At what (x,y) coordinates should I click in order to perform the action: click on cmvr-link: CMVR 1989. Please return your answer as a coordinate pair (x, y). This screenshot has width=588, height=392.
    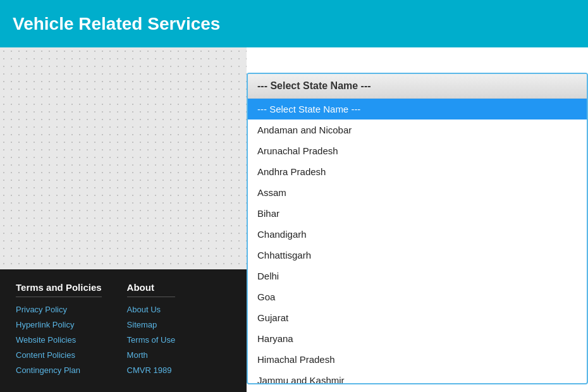
    Looking at the image, I should click on (149, 371).